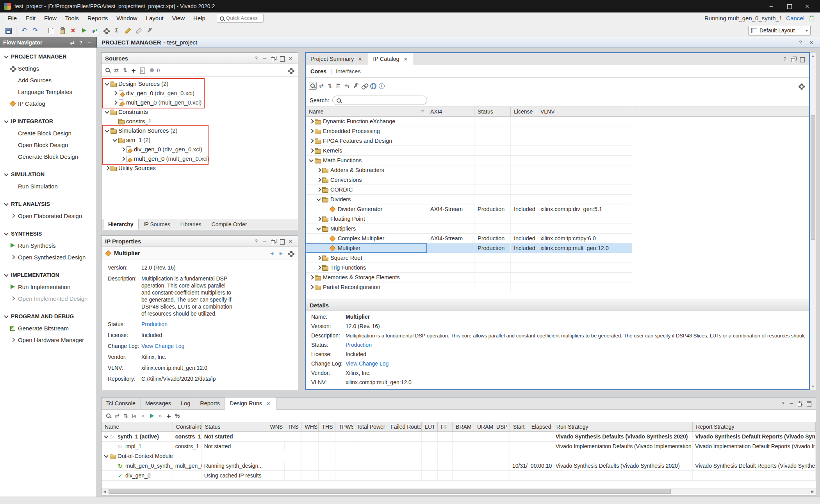  I want to click on ip-catalog-row-dividers: Dividers, so click(469, 200).